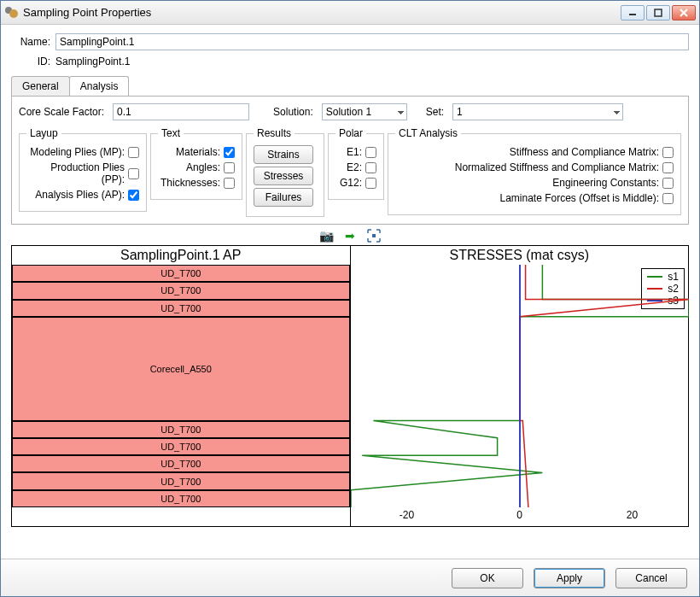 This screenshot has width=700, height=597. Describe the element at coordinates (569, 578) in the screenshot. I see `apply-button: Apply` at that location.